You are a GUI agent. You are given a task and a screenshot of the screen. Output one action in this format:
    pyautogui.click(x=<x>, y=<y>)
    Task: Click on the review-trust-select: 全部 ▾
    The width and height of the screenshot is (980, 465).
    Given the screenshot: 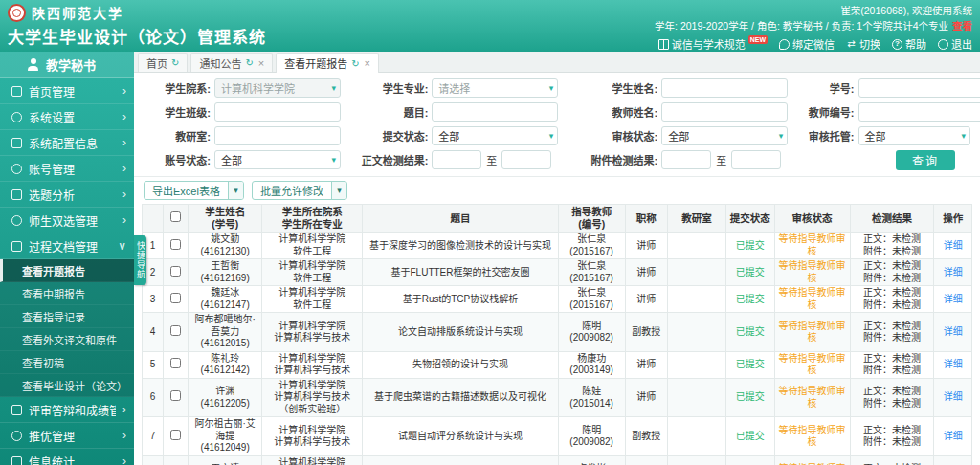 What is the action you would take?
    pyautogui.click(x=915, y=136)
    